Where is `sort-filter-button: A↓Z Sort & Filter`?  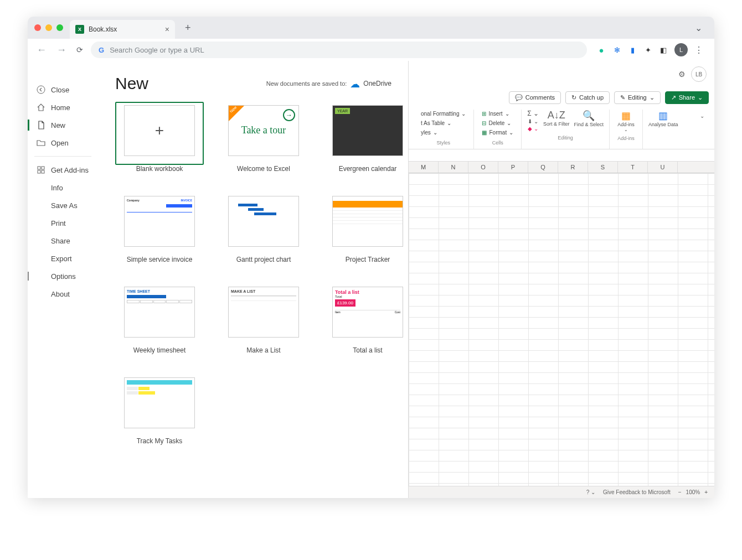 sort-filter-button: A↓Z Sort & Filter is located at coordinates (556, 121).